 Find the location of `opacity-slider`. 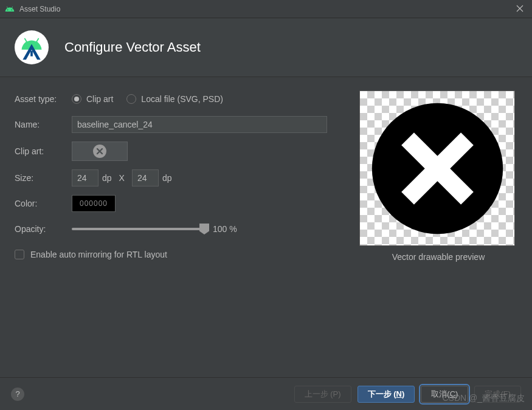

opacity-slider is located at coordinates (139, 229).